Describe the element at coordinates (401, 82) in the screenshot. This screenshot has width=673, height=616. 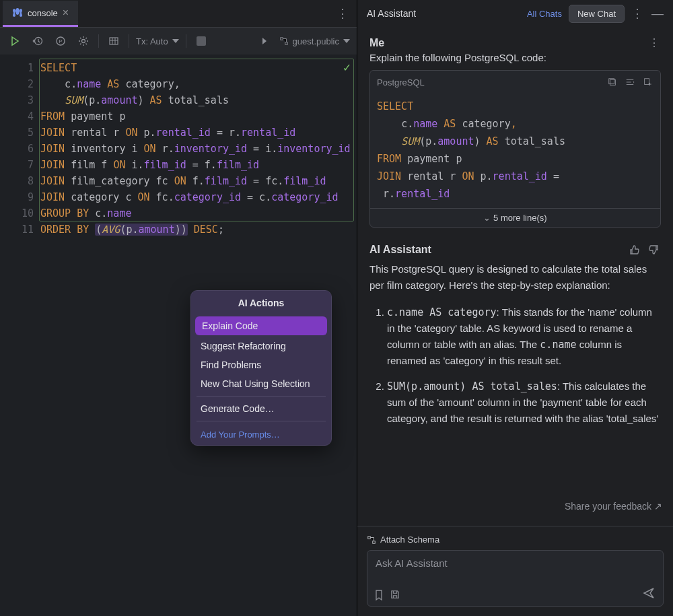
I see `snippet-language: PostgreSQL` at that location.